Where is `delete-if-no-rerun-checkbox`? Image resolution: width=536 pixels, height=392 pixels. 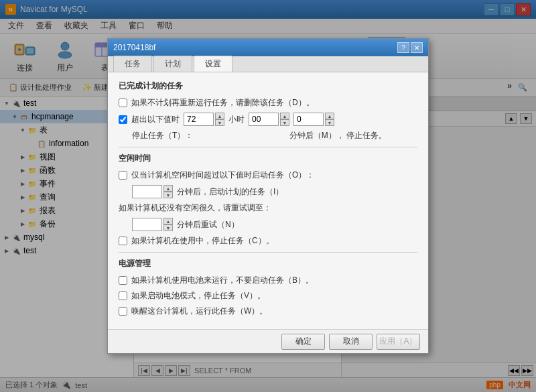
delete-if-no-rerun-checkbox is located at coordinates (123, 103).